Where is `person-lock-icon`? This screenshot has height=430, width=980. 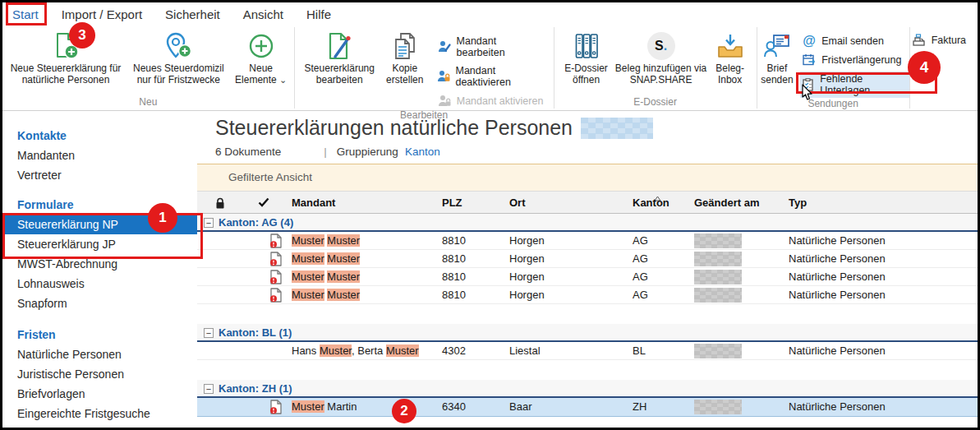 person-lock-icon is located at coordinates (444, 76).